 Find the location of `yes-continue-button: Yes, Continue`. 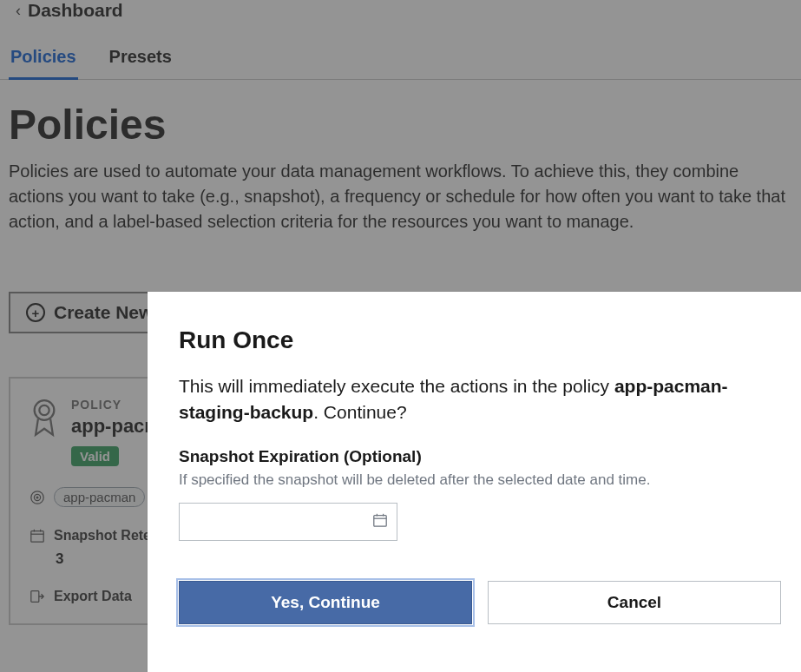

yes-continue-button: Yes, Continue is located at coordinates (325, 603).